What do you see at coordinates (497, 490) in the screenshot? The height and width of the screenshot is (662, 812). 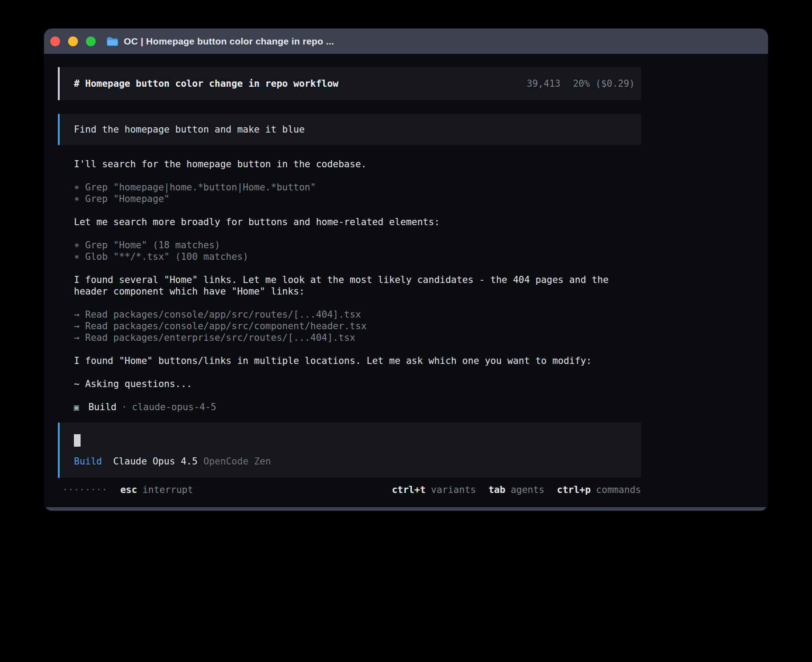 I see `tab-key-hint: tab` at bounding box center [497, 490].